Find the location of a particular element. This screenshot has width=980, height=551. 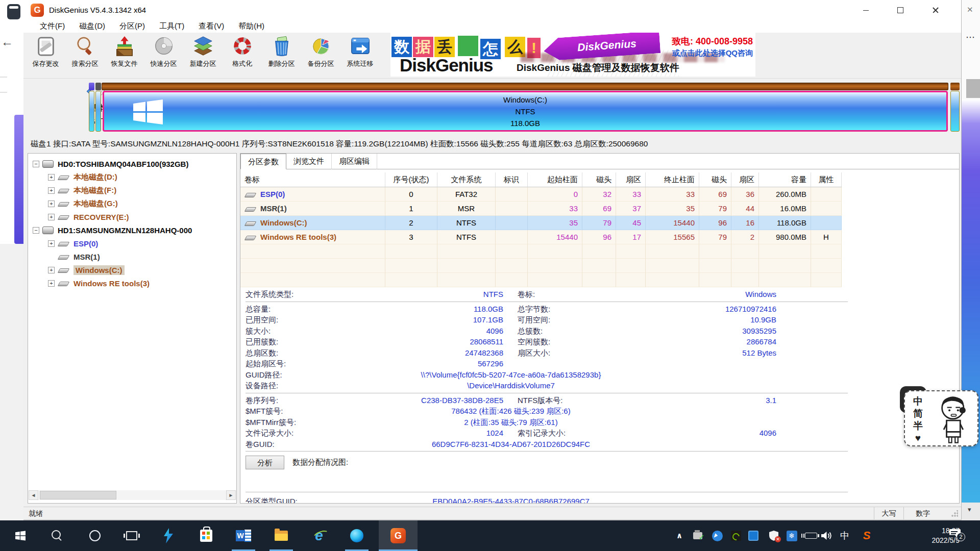

tree-item-esp: + ESP(0) is located at coordinates (73, 243).